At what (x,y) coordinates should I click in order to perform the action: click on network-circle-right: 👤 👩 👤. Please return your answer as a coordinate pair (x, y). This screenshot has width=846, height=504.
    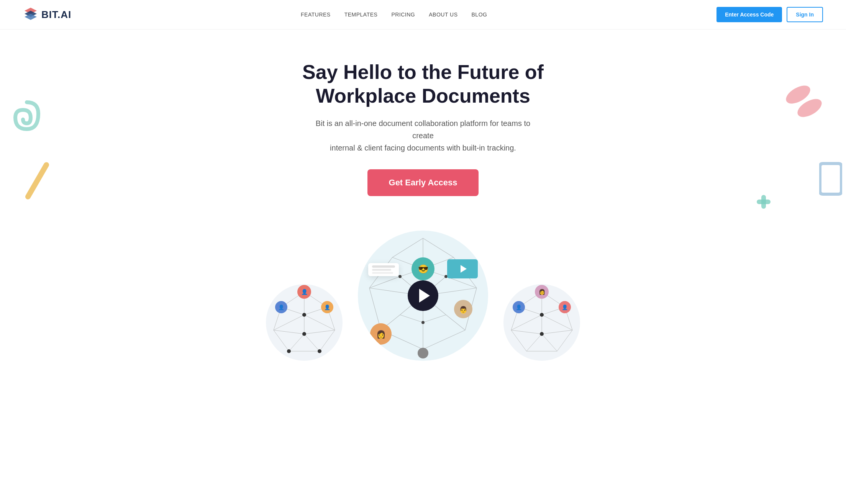
    Looking at the image, I should click on (542, 322).